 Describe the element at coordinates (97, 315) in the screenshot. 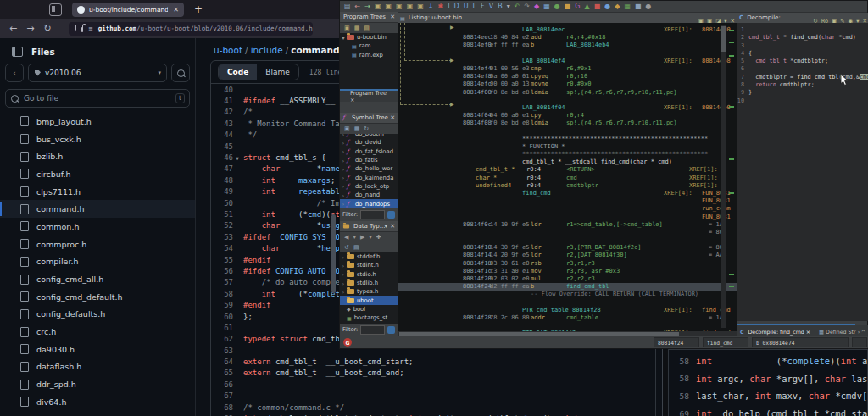

I see `sidebar-file-item: config_defaults.h` at that location.